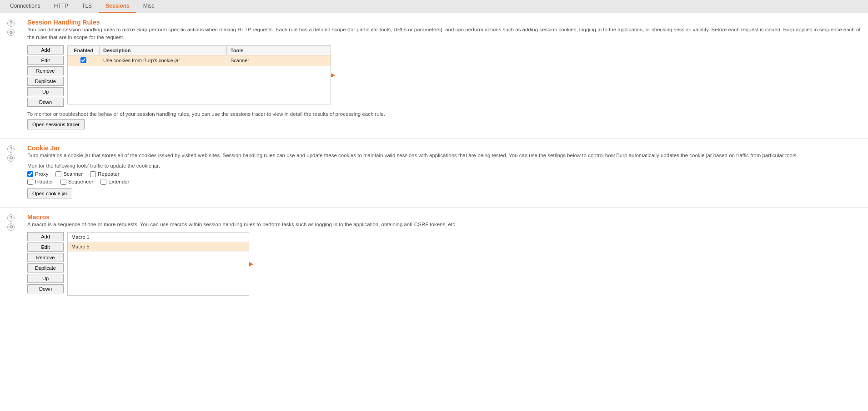  Describe the element at coordinates (412, 182) in the screenshot. I see `checkboxes-row-2: Intruder Sequencer Extender` at that location.